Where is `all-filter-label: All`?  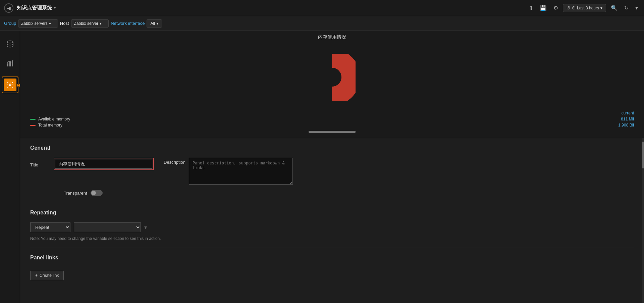 all-filter-label: All is located at coordinates (152, 23).